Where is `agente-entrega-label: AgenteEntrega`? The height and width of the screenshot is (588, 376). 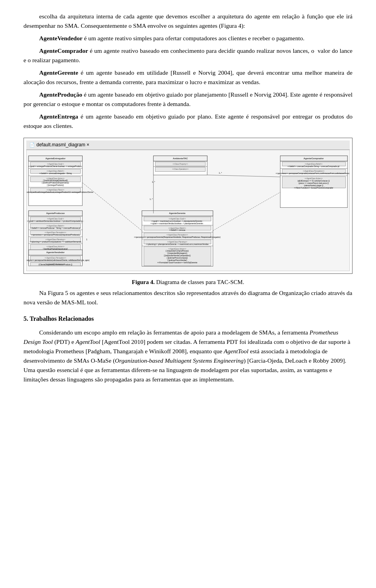
agente-entrega-label: AgenteEntrega is located at coordinates (59, 117).